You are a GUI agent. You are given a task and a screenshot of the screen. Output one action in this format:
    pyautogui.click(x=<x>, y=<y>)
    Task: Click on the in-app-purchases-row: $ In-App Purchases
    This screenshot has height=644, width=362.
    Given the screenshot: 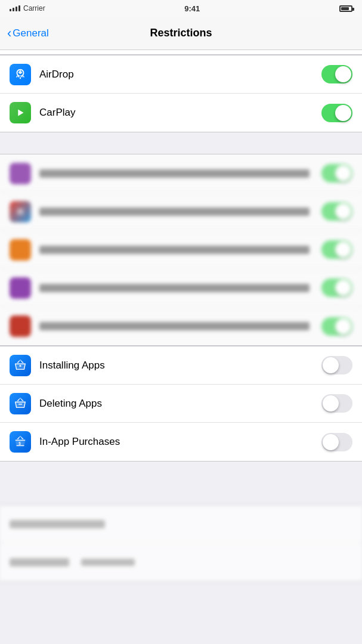 What is the action you would take?
    pyautogui.click(x=181, y=442)
    